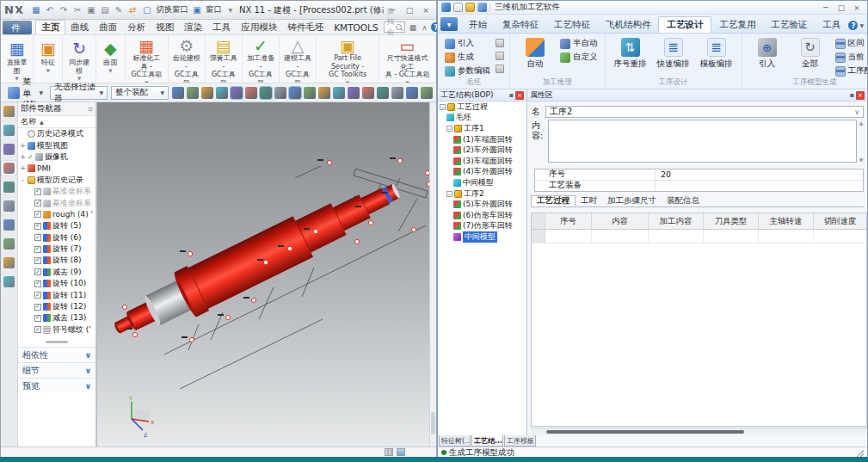 Image resolution: width=868 pixels, height=462 pixels. Describe the element at coordinates (50, 10) in the screenshot. I see `undo-icon: ↶` at that location.